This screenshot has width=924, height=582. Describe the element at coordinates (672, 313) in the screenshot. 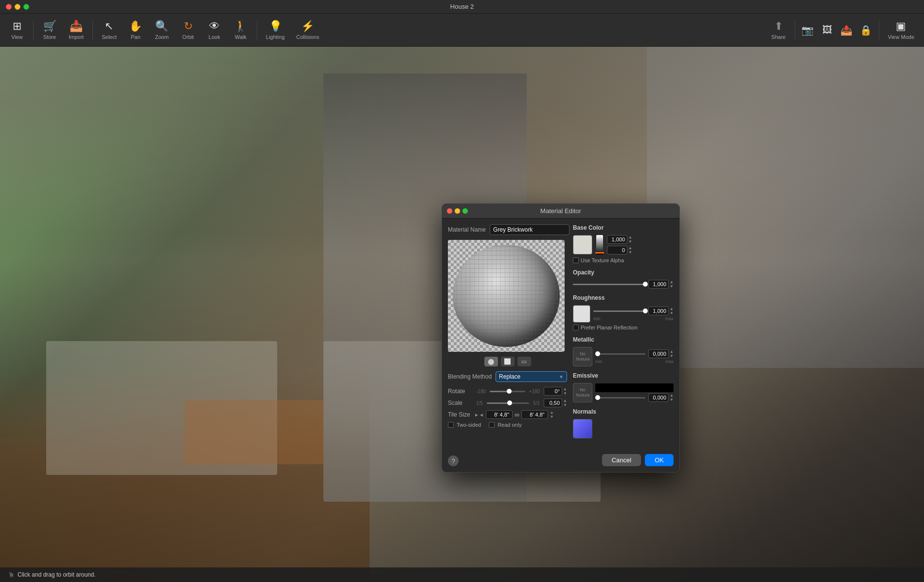

I see `roughness-down: ▼` at that location.